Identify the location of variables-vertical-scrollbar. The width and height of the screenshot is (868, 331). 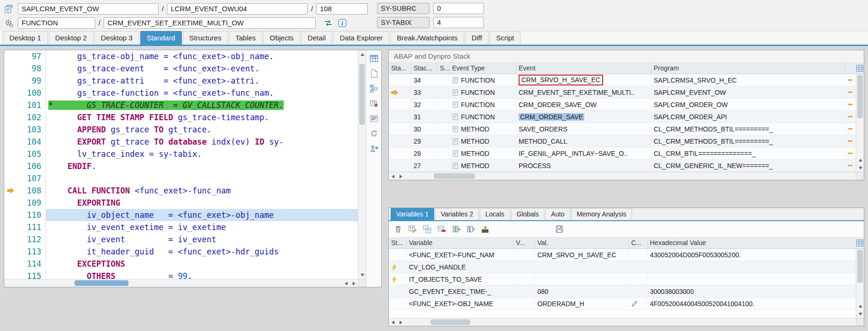
(860, 284).